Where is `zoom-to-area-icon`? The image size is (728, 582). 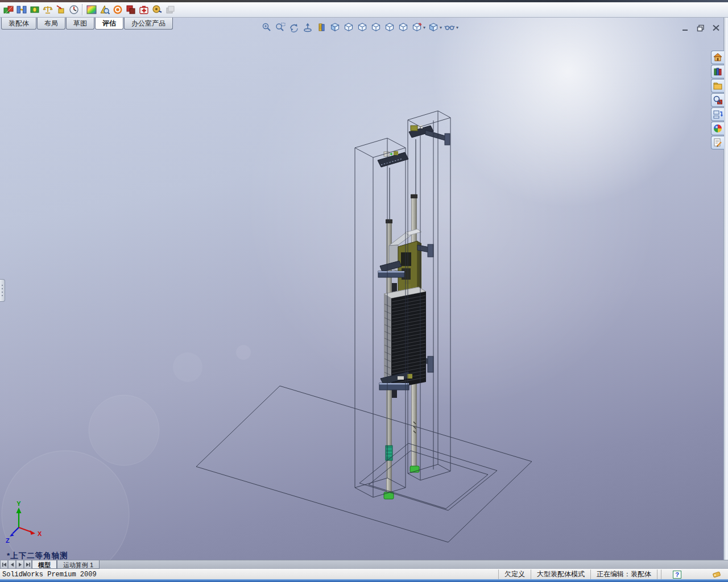
zoom-to-area-icon is located at coordinates (280, 27).